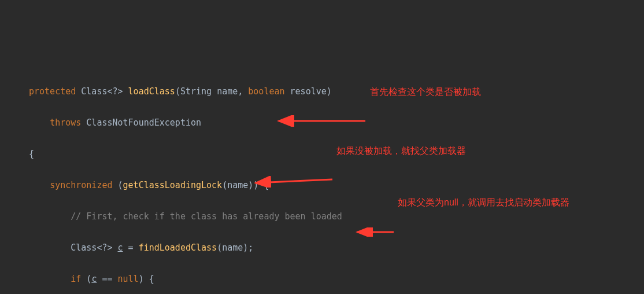  What do you see at coordinates (65, 123) in the screenshot?
I see `keyword-throws: throws` at bounding box center [65, 123].